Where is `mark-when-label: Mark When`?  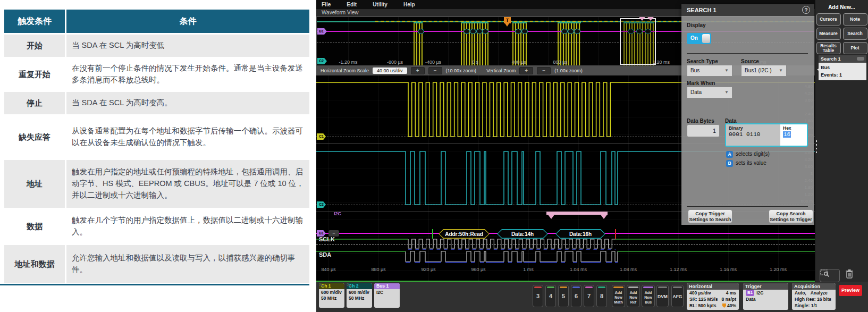 mark-when-label: Mark When is located at coordinates (701, 83).